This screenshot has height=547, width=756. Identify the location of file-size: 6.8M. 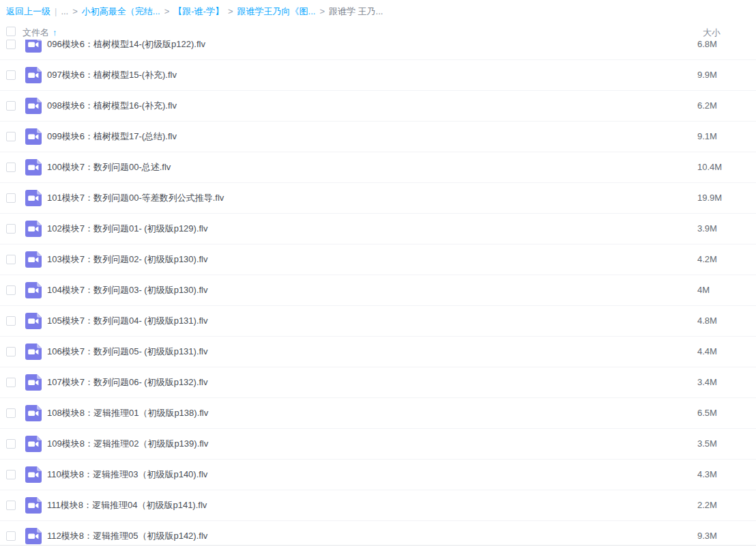
(707, 49).